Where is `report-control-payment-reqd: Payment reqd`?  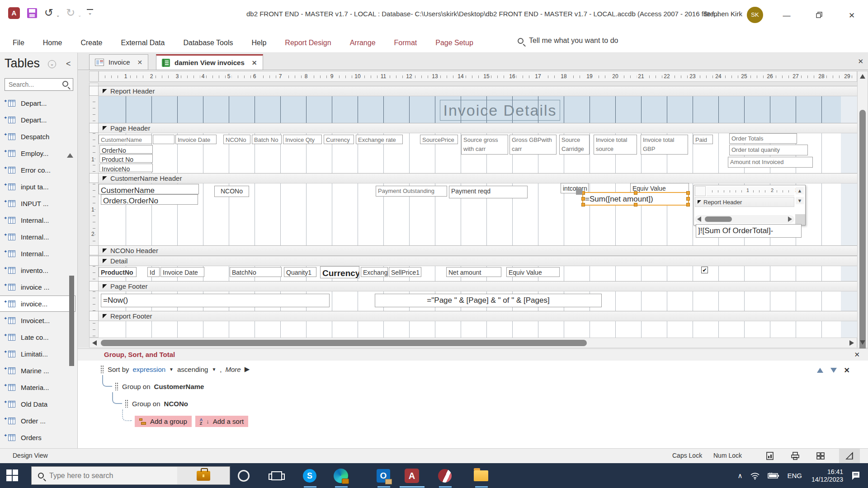 report-control-payment-reqd: Payment reqd is located at coordinates (488, 192).